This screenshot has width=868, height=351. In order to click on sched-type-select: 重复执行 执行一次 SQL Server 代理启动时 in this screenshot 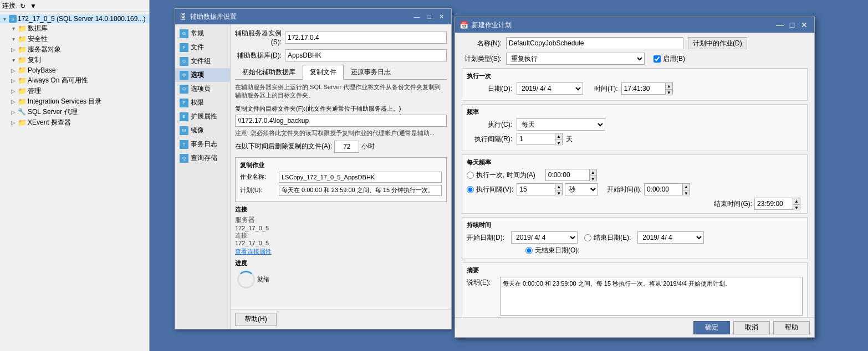, I will do `click(575, 59)`.